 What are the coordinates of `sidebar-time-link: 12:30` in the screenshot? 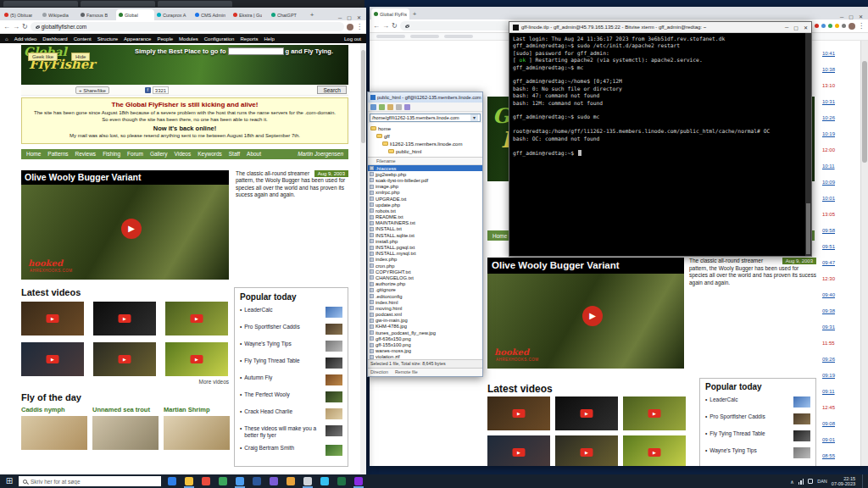 It's located at (838, 285).